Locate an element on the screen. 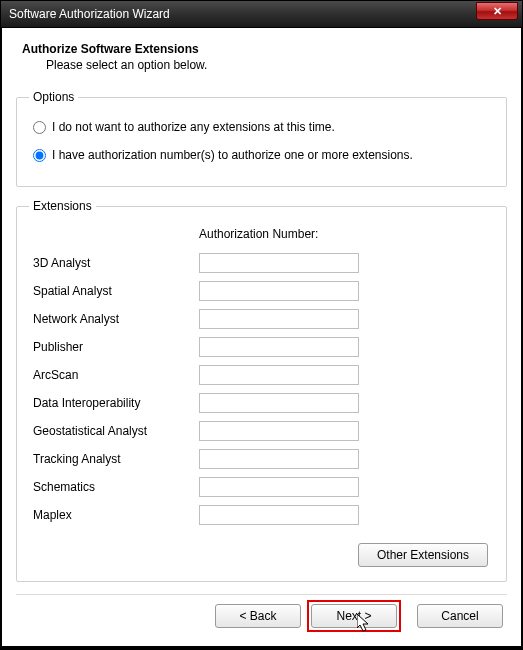 The image size is (523, 650). page-title: Authorize Software Extensions is located at coordinates (264, 49).